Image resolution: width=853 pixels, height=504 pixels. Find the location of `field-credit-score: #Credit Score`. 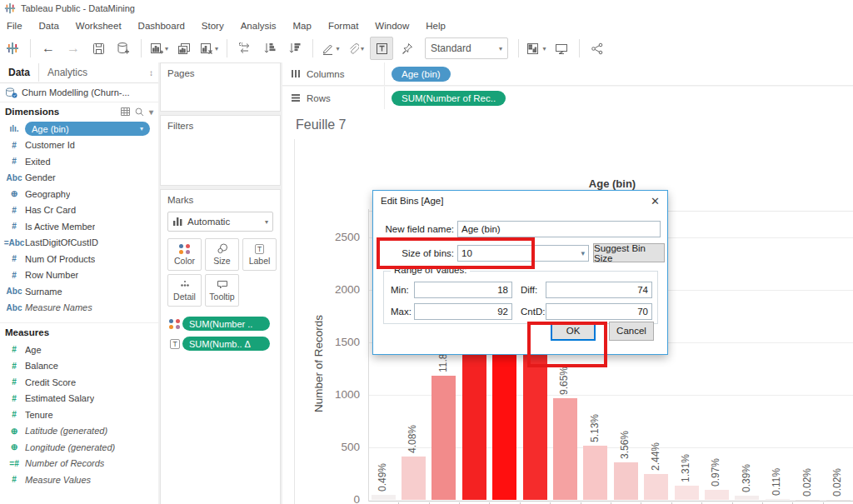

field-credit-score: #Credit Score is located at coordinates (79, 382).